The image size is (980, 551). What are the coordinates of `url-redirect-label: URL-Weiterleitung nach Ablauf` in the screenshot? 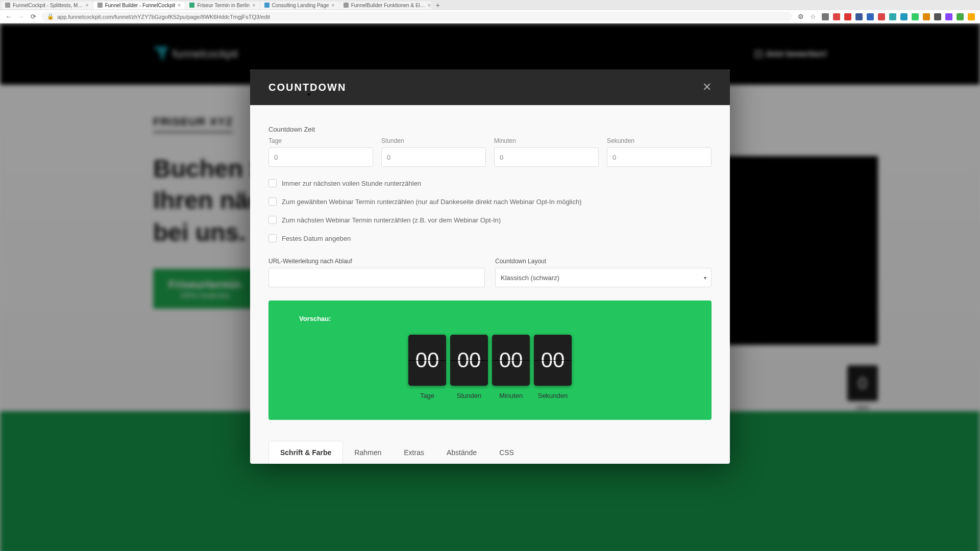 It's located at (377, 261).